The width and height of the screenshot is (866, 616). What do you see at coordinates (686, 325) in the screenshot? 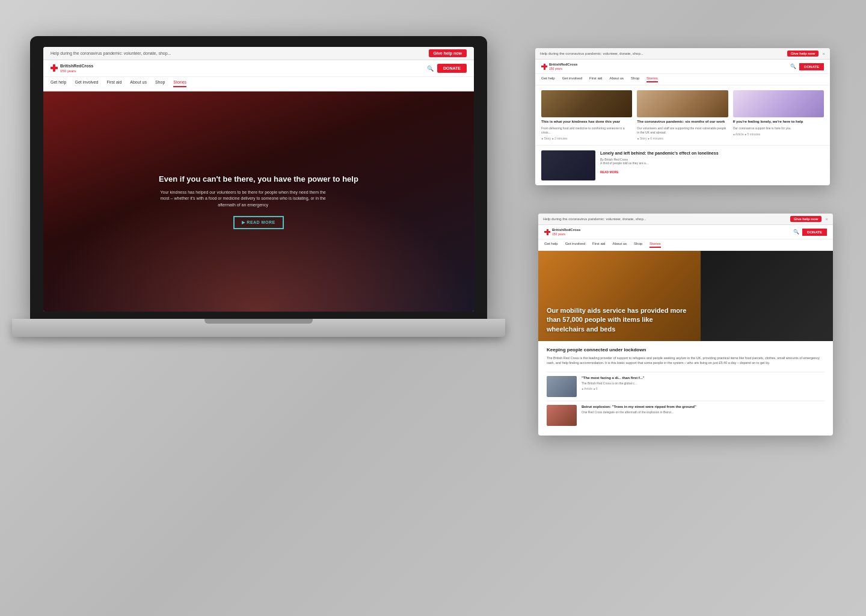
I see `browser-right: Help during the coronavirus pandemic: vo…` at bounding box center [686, 325].